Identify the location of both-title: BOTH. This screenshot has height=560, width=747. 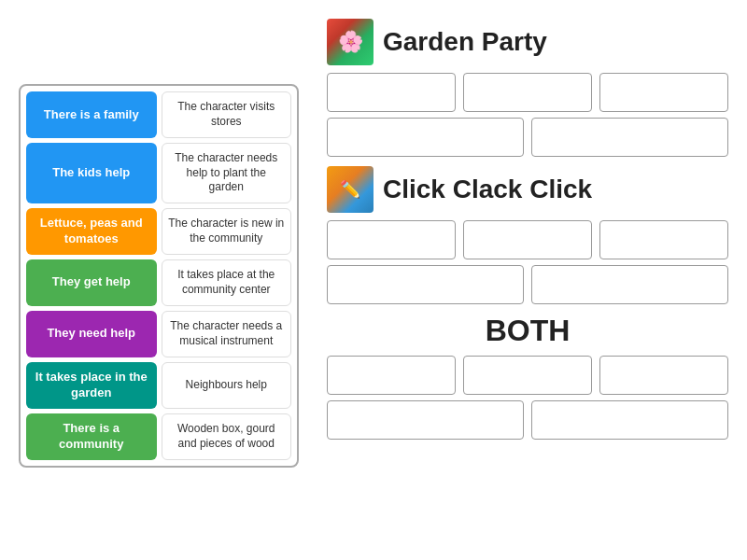
(529, 330).